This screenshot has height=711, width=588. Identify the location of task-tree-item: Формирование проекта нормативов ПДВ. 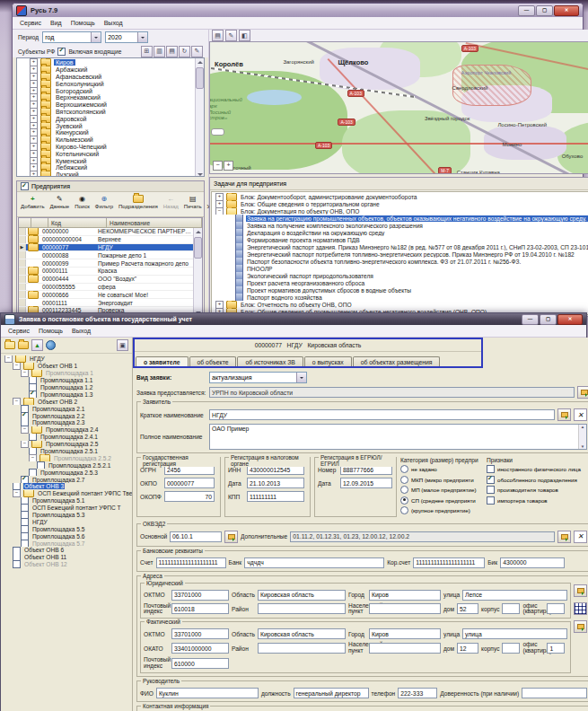
(400, 240).